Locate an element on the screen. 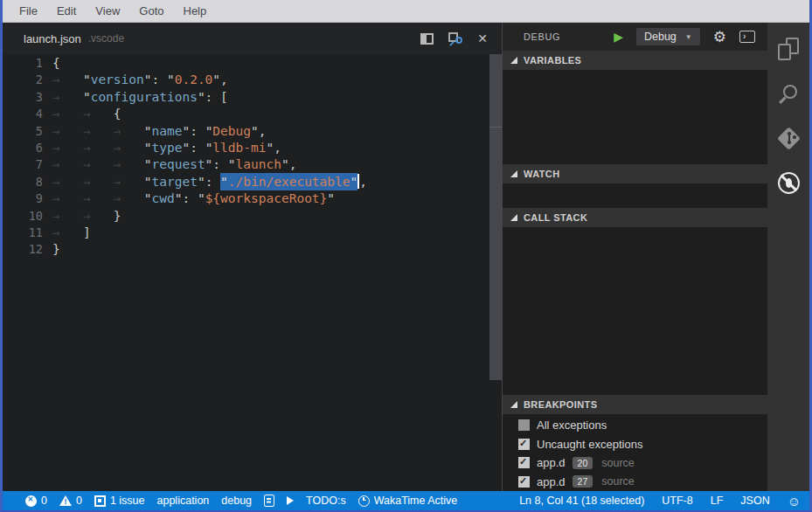 The width and height of the screenshot is (812, 512). code-line: 9→ → → "cwd": "${workspaceRoot}" is located at coordinates (252, 199).